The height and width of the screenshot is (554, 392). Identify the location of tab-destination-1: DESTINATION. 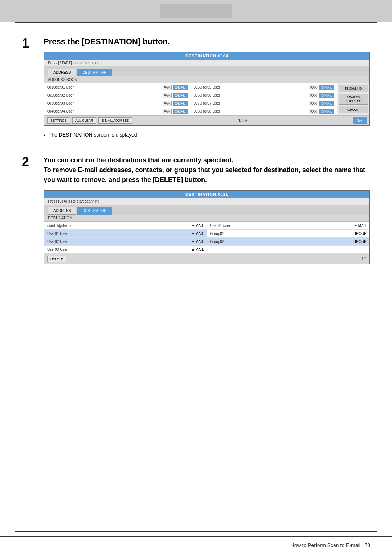
(94, 73).